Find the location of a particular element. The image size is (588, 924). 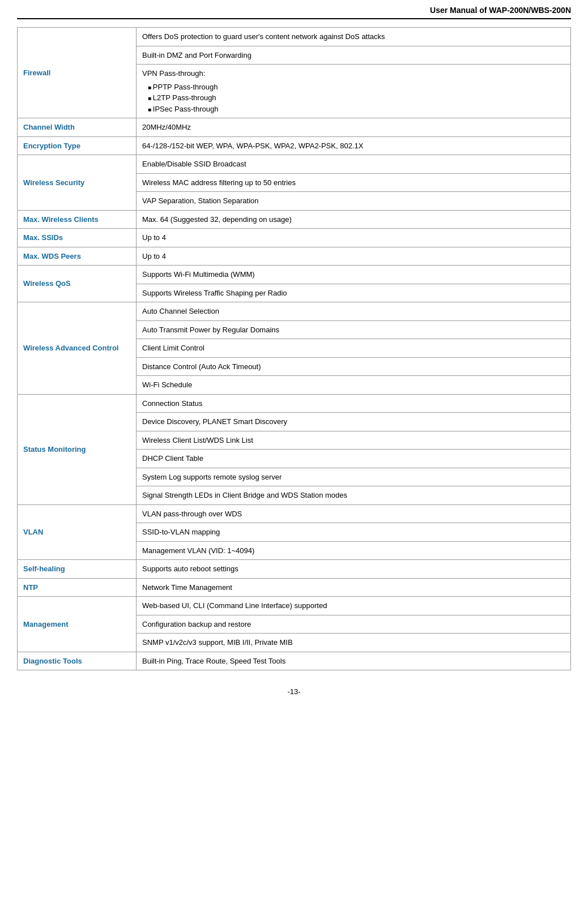

row-value: Connection Status is located at coordinates (353, 403).